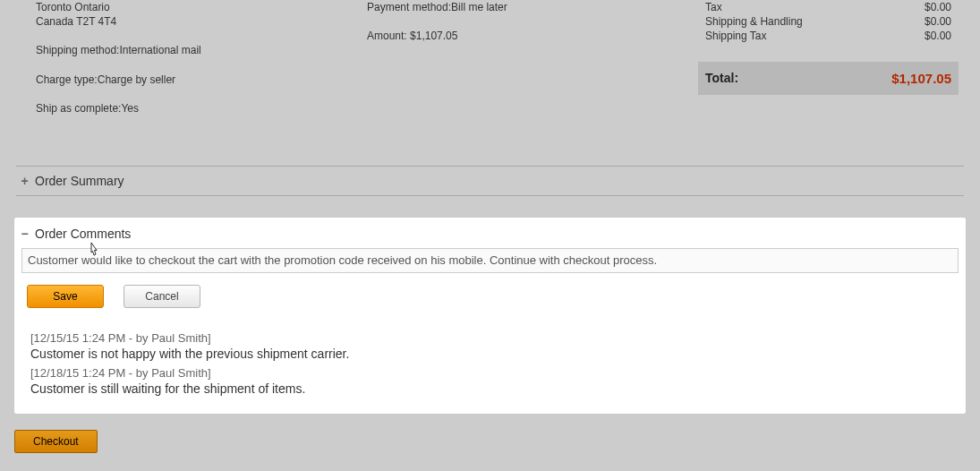  Describe the element at coordinates (201, 50) in the screenshot. I see `shipping-method: Shipping method:International mail` at that location.